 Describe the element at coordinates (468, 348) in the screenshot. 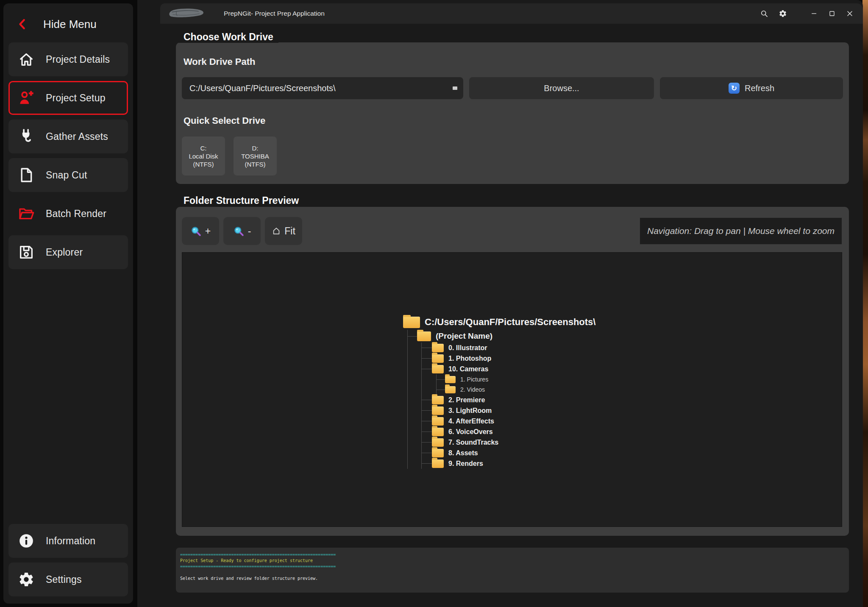

I see `tree-node-label: 0. Illustrator` at that location.